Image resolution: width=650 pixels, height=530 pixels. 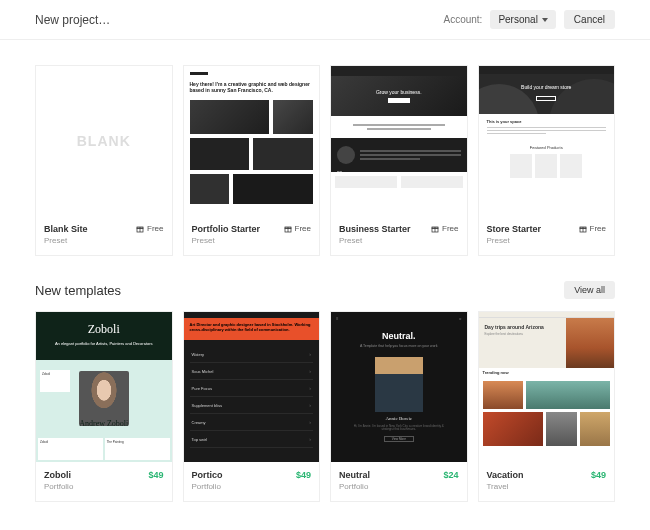 What do you see at coordinates (514, 229) in the screenshot?
I see `preset-name: Store Starter` at bounding box center [514, 229].